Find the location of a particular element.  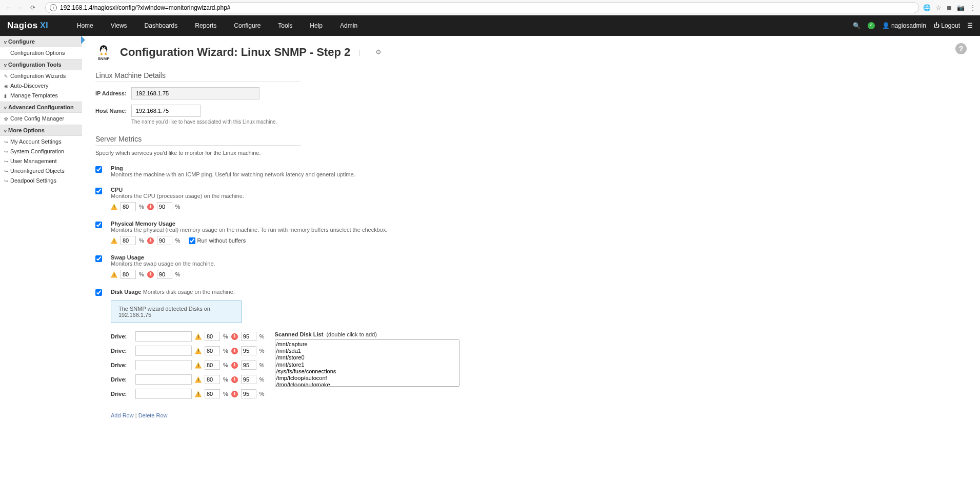

sidebar-item-config-wizards: ✎Configuration Wizards is located at coordinates (41, 76).